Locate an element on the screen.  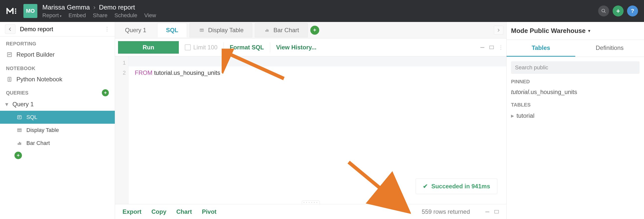
breadcrumb-report: Demo report is located at coordinates (117, 8).